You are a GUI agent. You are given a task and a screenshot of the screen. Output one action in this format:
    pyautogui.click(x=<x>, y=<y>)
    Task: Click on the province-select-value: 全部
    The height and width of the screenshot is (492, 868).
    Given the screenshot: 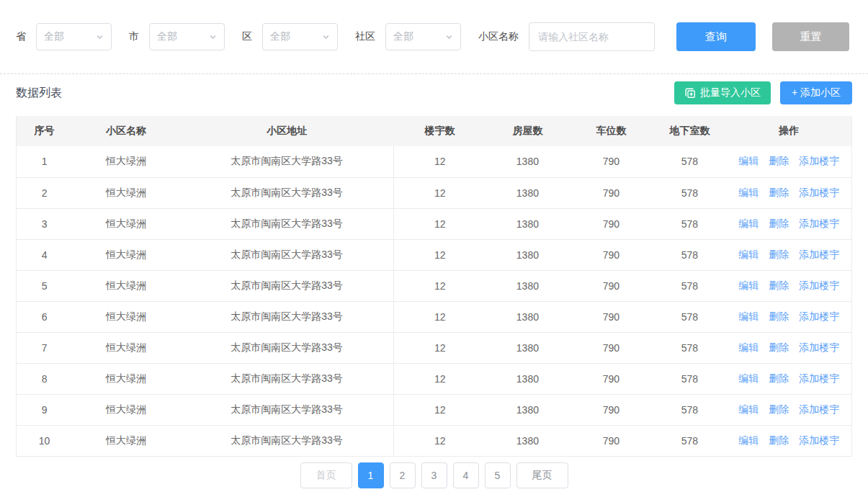 What is the action you would take?
    pyautogui.click(x=54, y=37)
    